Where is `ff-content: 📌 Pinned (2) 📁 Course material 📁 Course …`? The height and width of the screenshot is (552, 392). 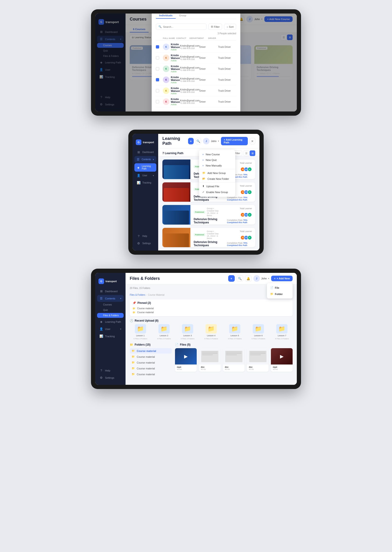 ff-content: 📌 Pinned (2) 📁 Course material 📁 Course … is located at coordinates (211, 338).